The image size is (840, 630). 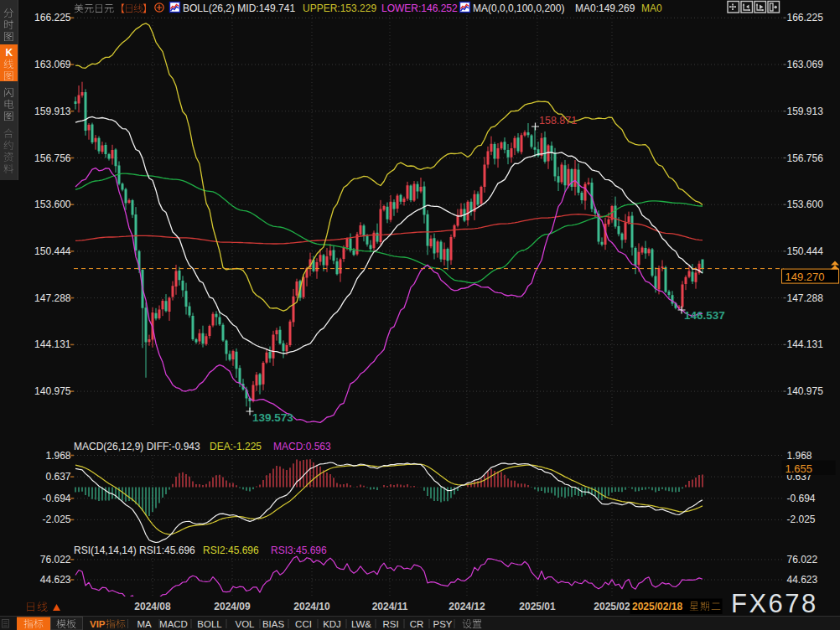 I want to click on svg-text: K, so click(x=10, y=53).